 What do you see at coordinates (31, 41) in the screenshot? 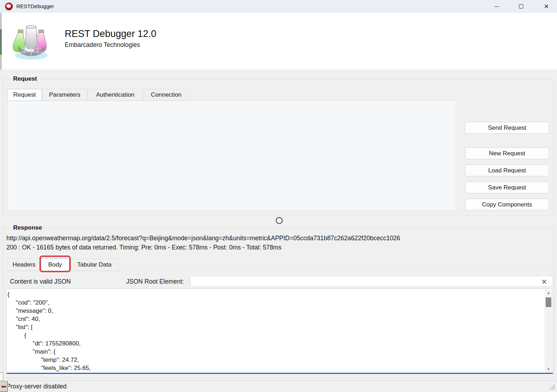
I see `rest-debugger-logo` at bounding box center [31, 41].